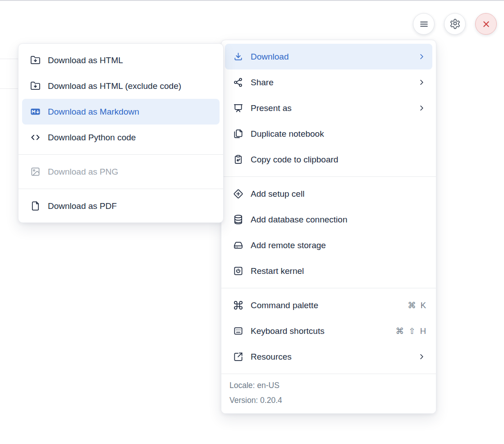  What do you see at coordinates (238, 194) in the screenshot?
I see `diamond-plus-icon` at bounding box center [238, 194].